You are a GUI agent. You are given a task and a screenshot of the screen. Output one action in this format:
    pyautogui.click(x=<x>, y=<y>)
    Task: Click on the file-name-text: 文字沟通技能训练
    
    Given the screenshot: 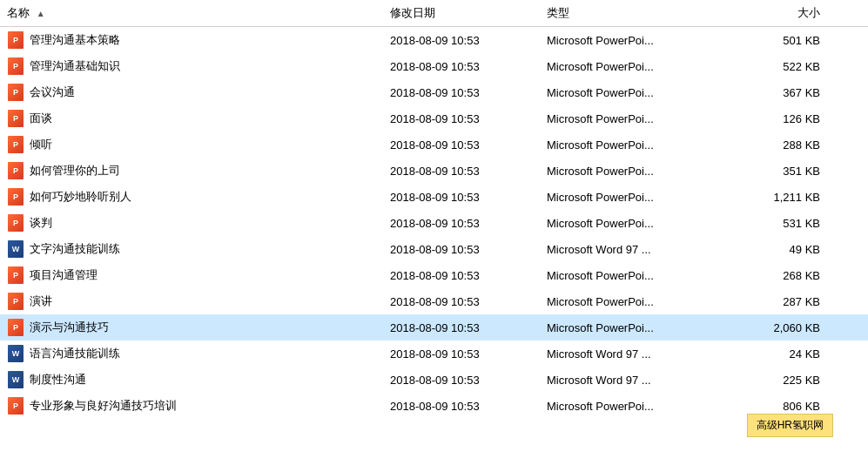 What is the action you would take?
    pyautogui.click(x=75, y=249)
    